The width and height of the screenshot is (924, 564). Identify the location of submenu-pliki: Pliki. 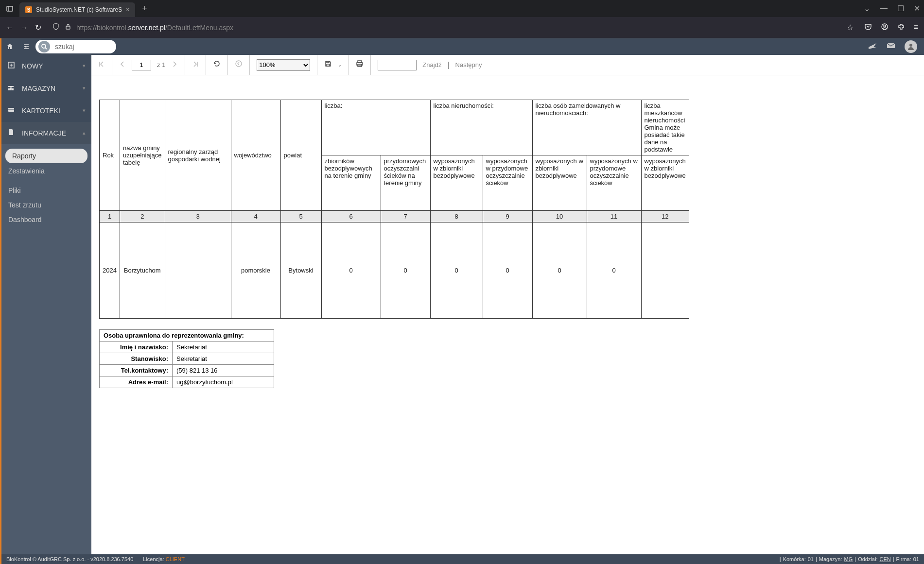
(47, 190).